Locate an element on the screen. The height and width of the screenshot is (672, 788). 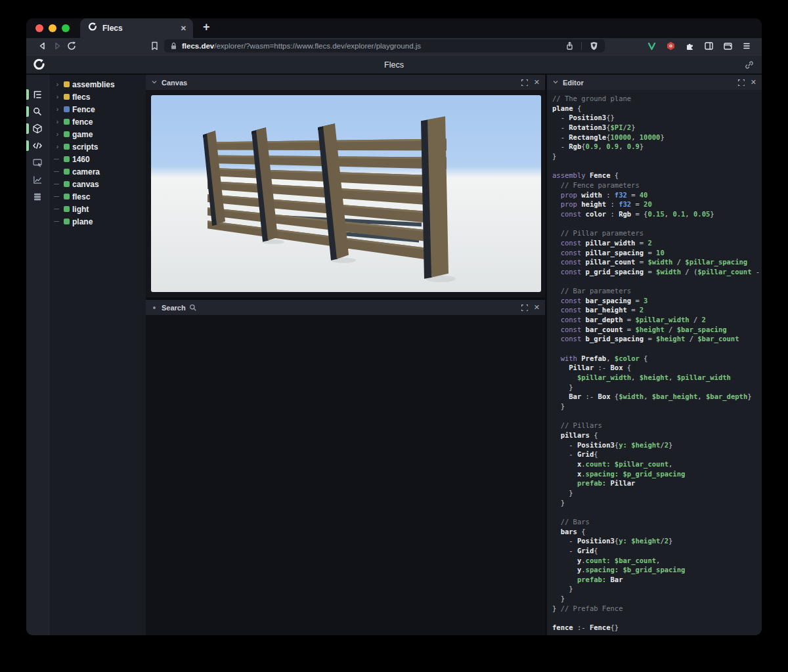
rail-cube-button is located at coordinates (37, 129).